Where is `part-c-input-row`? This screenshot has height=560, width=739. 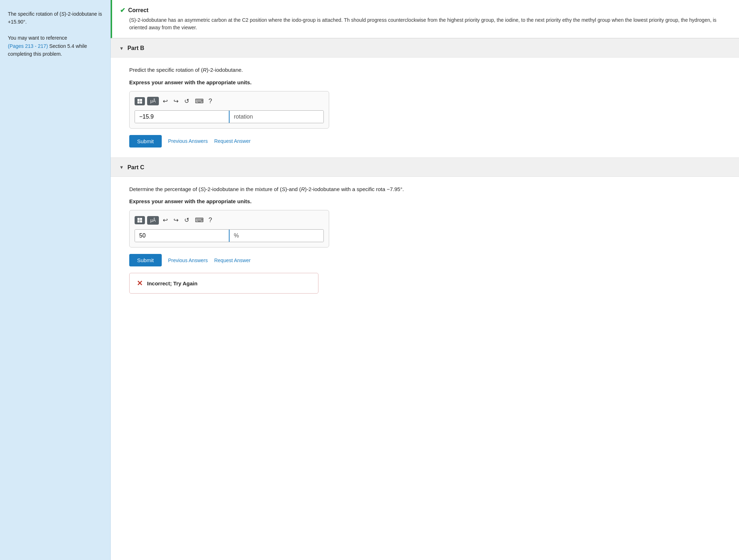 part-c-input-row is located at coordinates (229, 236).